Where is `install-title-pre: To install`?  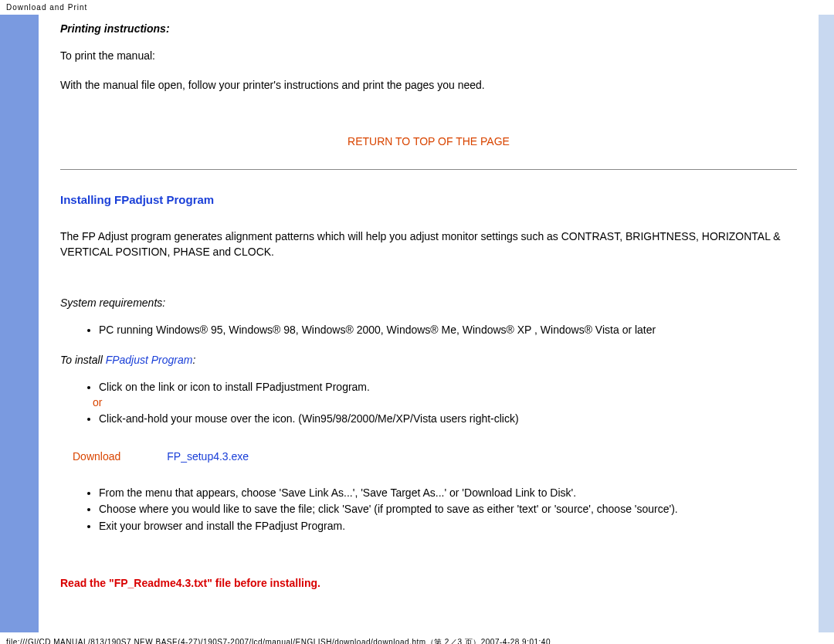
install-title-pre: To install is located at coordinates (83, 360).